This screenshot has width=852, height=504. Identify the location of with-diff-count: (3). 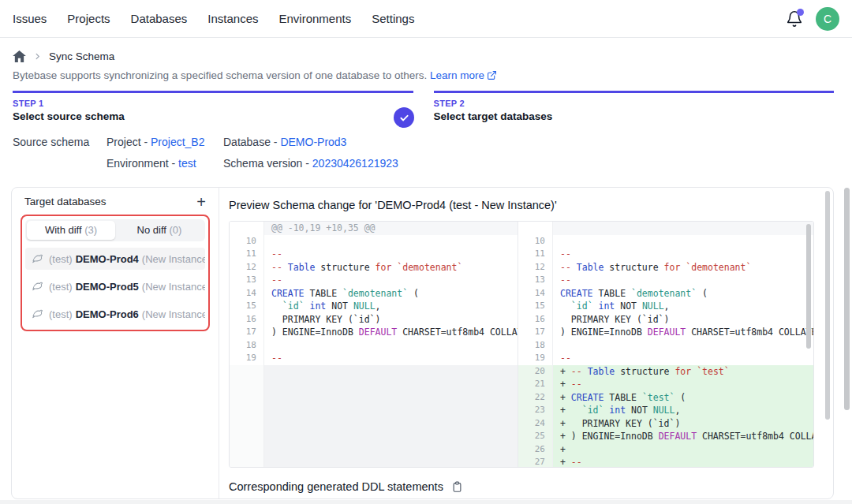
(91, 230).